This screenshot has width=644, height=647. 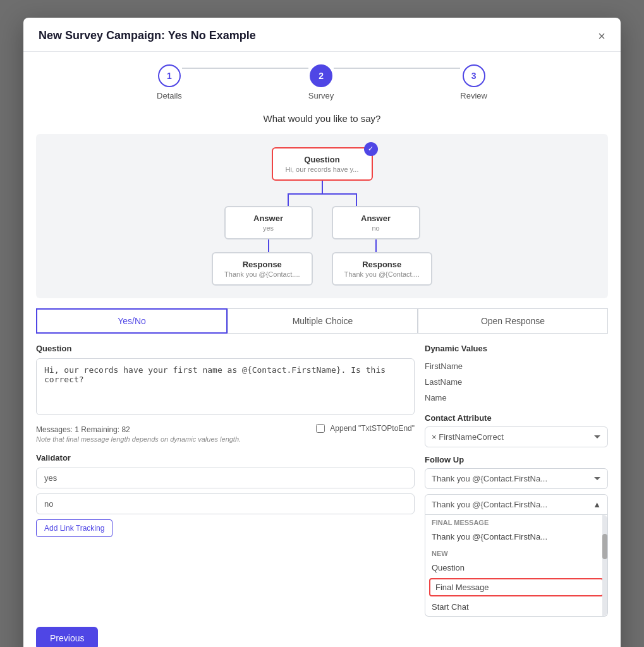 I want to click on contact-attr-select: × FirstNameCorrect, so click(x=516, y=437).